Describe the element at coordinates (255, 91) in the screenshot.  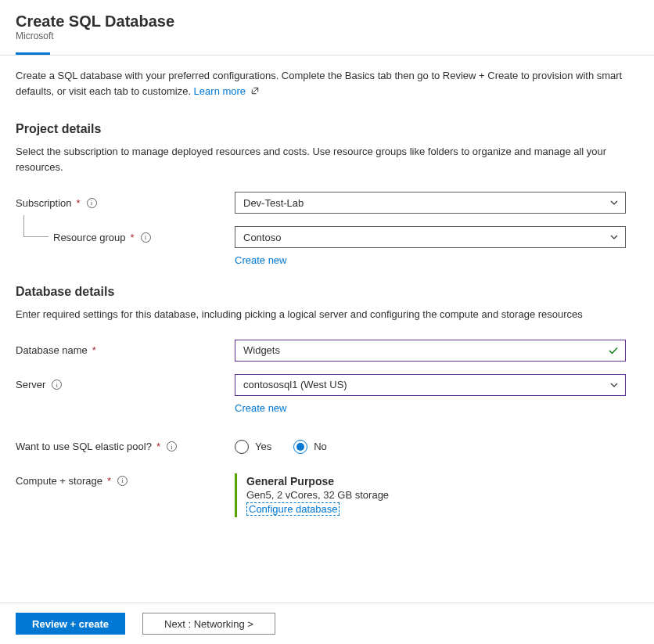
I see `external-link-icon` at that location.